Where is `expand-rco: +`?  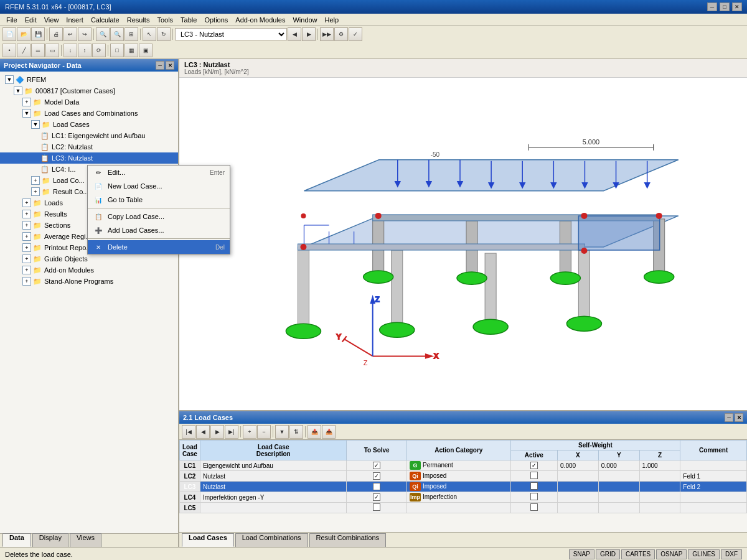 expand-rco: + is located at coordinates (35, 192).